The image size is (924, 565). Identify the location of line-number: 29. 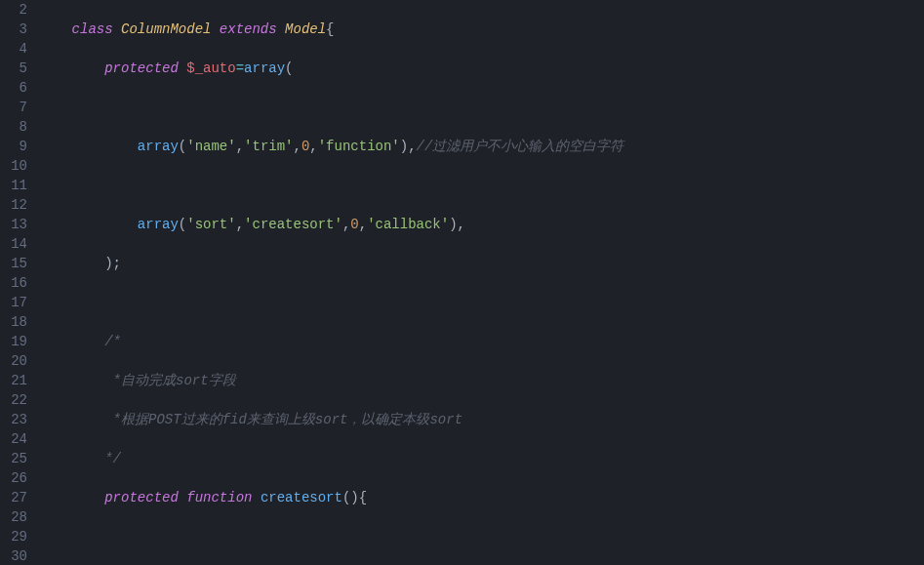
(14, 537).